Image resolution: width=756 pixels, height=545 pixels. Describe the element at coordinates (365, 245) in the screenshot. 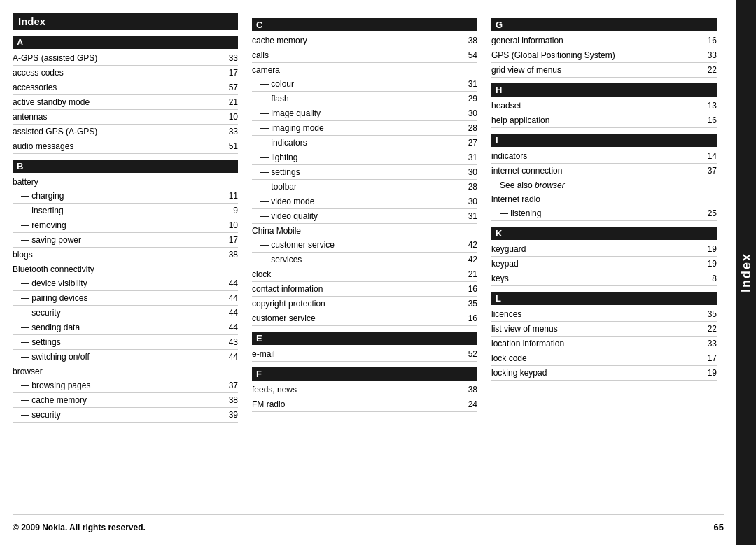

I see `list-item: — customer service 42` at that location.